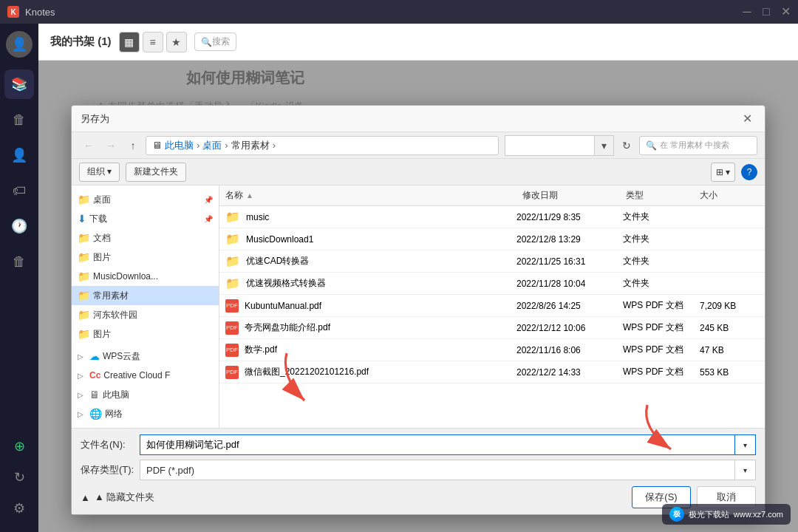 This screenshot has width=798, height=532. Describe the element at coordinates (110, 470) in the screenshot. I see `savetype-label: 保存类型(T):` at that location.